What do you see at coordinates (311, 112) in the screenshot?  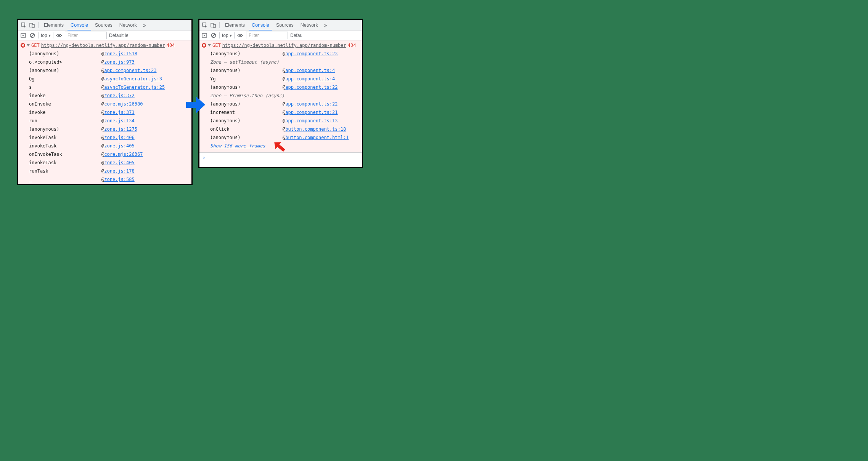 I see `frame-location: app.component.ts:21` at bounding box center [311, 112].